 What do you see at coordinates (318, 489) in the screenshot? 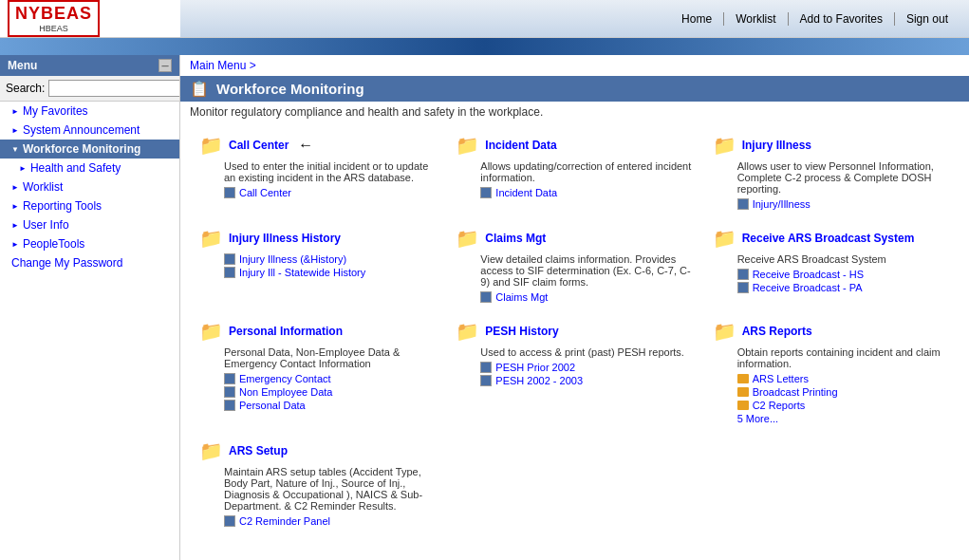
I see `ars-setup-desc: Maintain ARS setup tables (Accident Type…` at bounding box center [318, 489].